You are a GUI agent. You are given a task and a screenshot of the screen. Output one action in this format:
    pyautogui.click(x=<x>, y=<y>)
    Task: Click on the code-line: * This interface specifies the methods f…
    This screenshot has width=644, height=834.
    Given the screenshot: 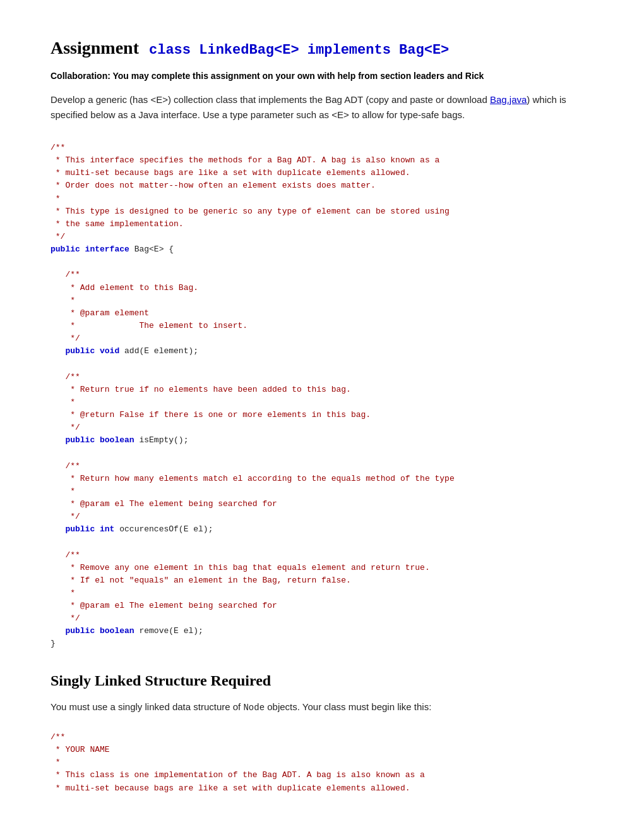 What is the action you would take?
    pyautogui.click(x=322, y=160)
    